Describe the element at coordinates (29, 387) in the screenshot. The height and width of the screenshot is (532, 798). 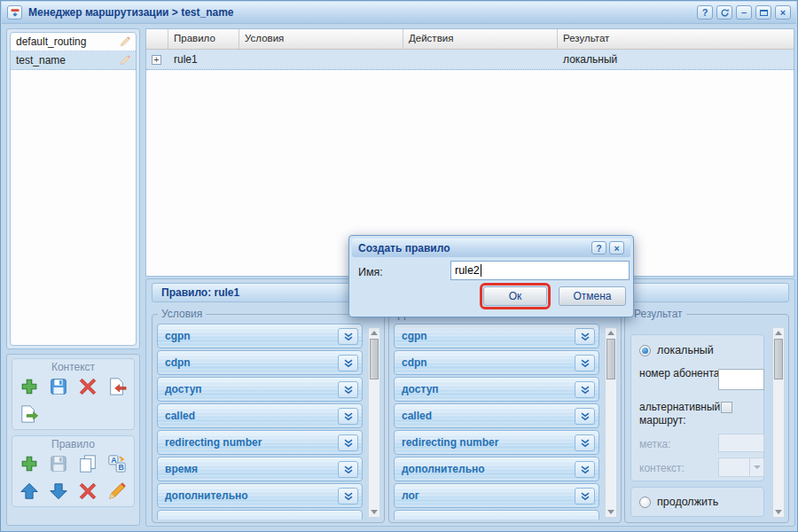
I see `context-add-button` at that location.